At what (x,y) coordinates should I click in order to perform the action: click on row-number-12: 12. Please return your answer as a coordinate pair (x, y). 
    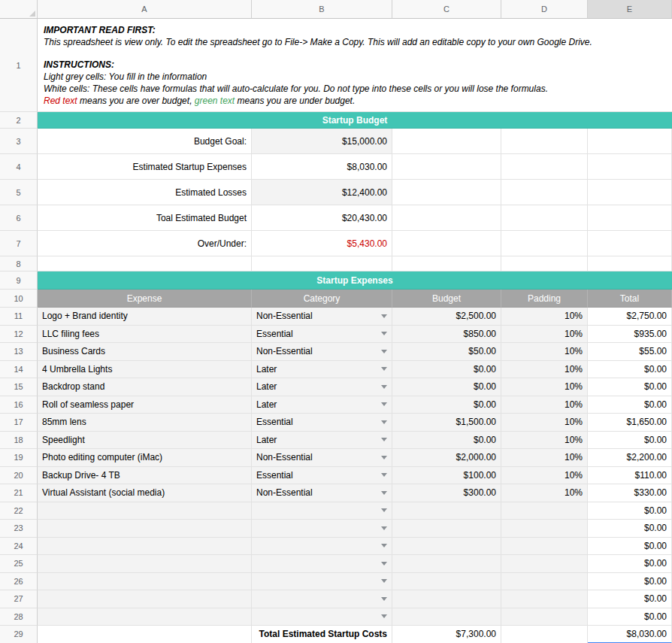
    Looking at the image, I should click on (19, 335).